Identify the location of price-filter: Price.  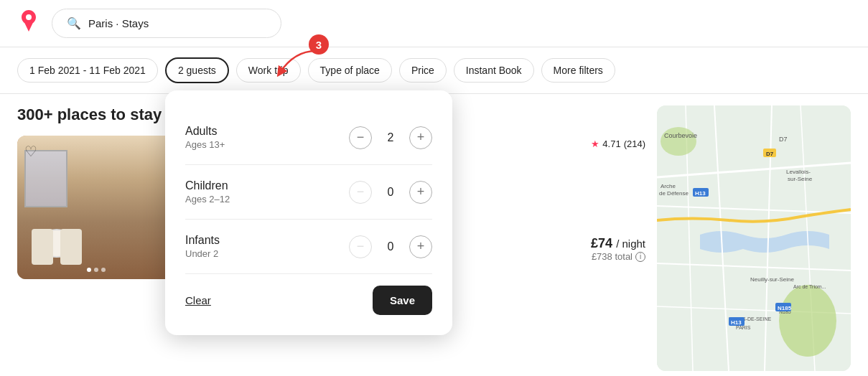
(423, 70).